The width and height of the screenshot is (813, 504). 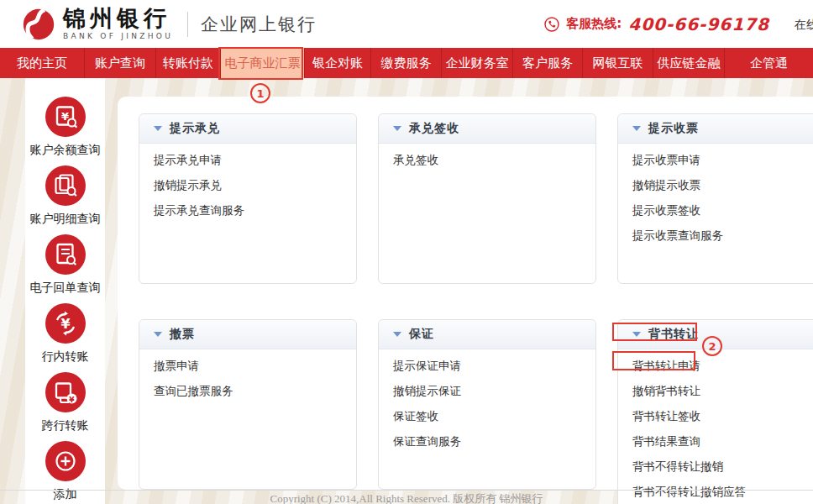 I want to click on header-divider, so click(x=188, y=24).